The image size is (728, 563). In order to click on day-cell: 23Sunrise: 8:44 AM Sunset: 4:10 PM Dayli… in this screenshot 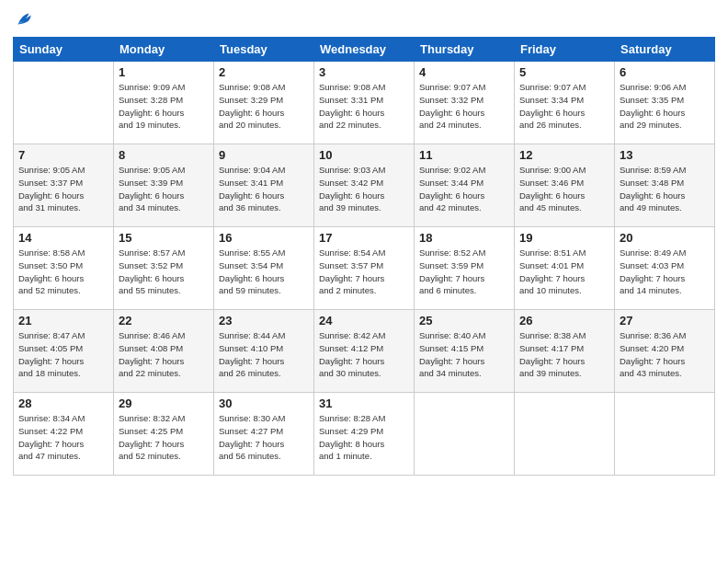, I will do `click(265, 351)`.